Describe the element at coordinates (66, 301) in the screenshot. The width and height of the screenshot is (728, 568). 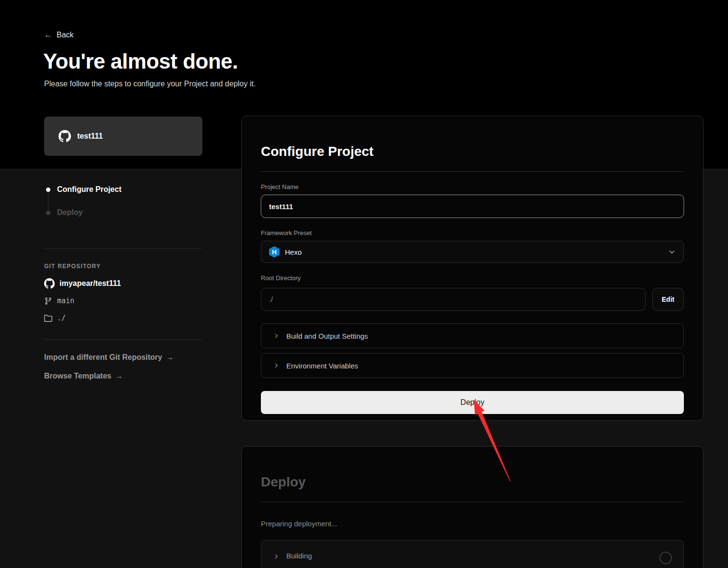
I see `branch-name: main` at that location.